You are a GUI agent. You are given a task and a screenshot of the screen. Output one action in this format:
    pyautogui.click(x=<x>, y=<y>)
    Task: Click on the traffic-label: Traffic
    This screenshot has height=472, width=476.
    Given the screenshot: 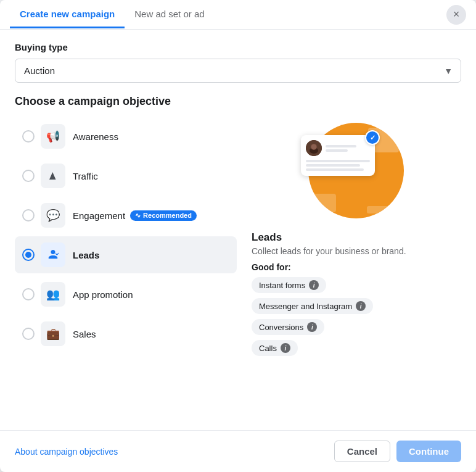 What is the action you would take?
    pyautogui.click(x=85, y=176)
    